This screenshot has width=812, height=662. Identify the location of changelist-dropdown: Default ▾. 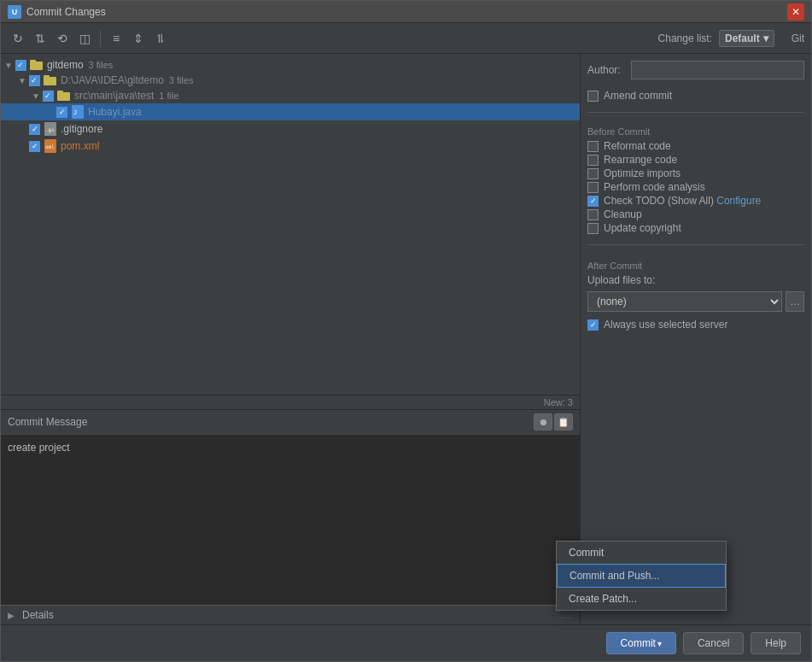
(746, 38).